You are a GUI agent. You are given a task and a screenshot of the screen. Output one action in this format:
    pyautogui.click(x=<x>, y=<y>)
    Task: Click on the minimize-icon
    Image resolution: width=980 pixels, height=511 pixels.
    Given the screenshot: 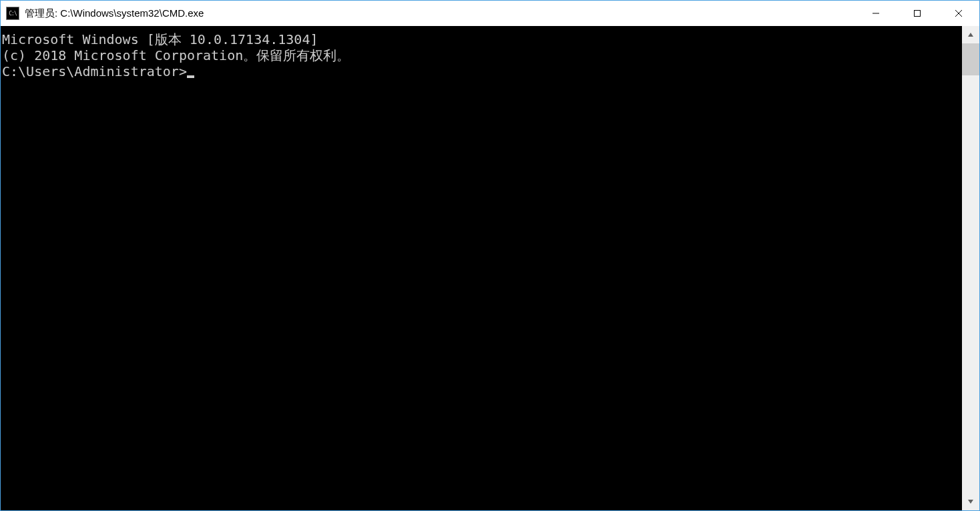 What is the action you would take?
    pyautogui.click(x=876, y=13)
    